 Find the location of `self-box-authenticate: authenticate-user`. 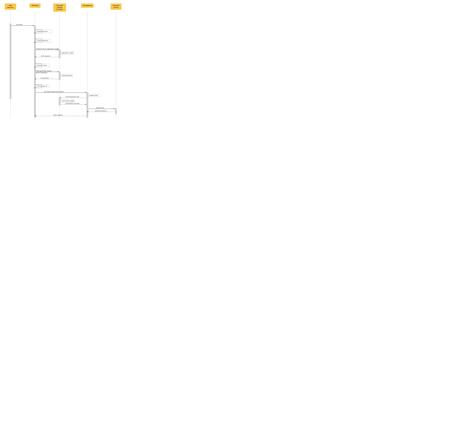

self-box-authenticate: authenticate-user is located at coordinates (44, 32).